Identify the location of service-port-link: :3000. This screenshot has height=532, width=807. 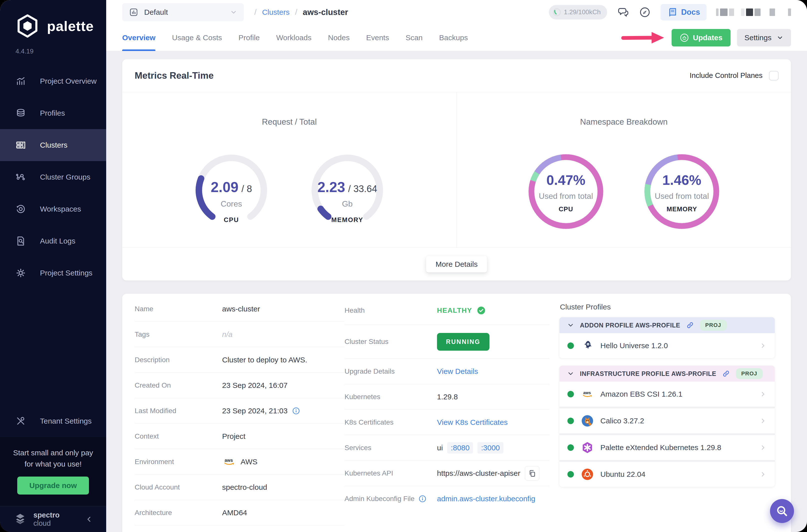
(490, 448).